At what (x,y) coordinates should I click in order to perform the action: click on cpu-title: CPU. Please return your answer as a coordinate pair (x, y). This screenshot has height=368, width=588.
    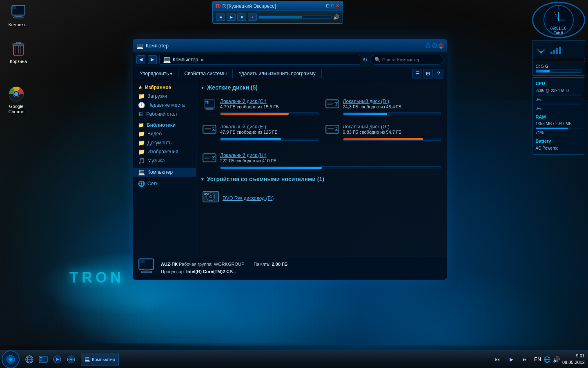
    Looking at the image, I should click on (559, 84).